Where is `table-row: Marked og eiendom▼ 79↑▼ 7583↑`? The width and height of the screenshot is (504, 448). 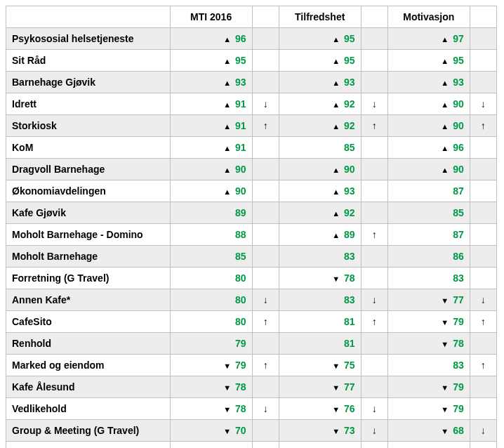 table-row: Marked og eiendom▼ 79↑▼ 7583↑ is located at coordinates (251, 365).